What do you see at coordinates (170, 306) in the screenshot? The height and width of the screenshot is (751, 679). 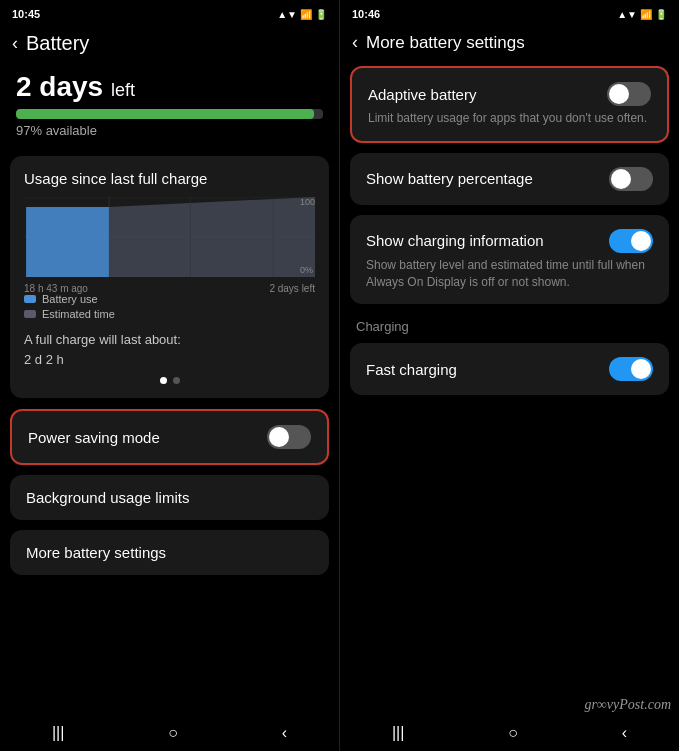 I see `chart-legend: Battery use Estimated time` at bounding box center [170, 306].